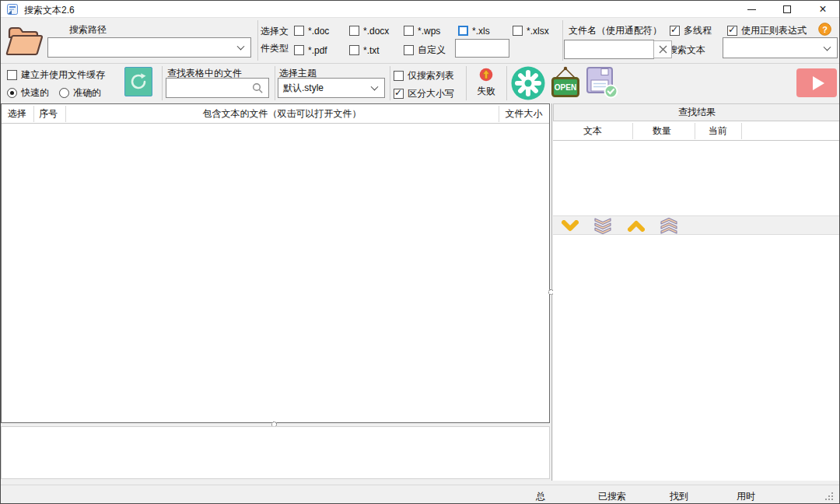 Image resolution: width=840 pixels, height=504 pixels. What do you see at coordinates (524, 114) in the screenshot?
I see `col-size: 文件大小` at bounding box center [524, 114].